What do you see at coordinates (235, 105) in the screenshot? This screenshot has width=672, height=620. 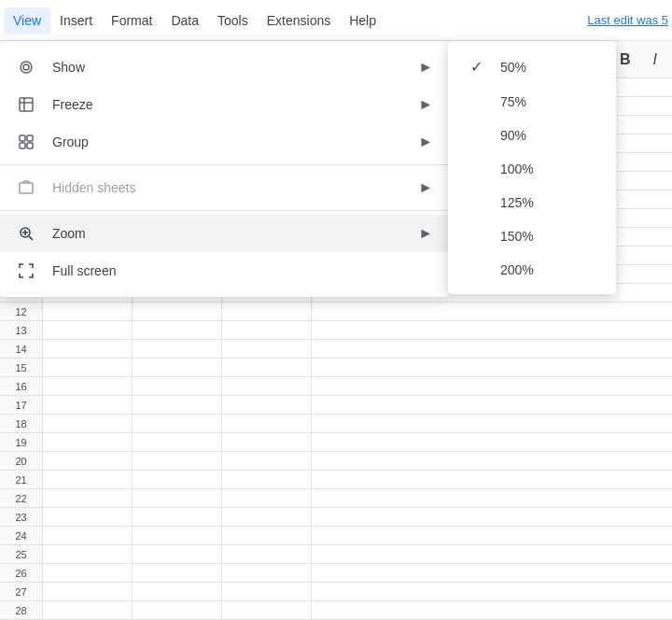 I see `menu-label-freeze: Freeze` at bounding box center [235, 105].